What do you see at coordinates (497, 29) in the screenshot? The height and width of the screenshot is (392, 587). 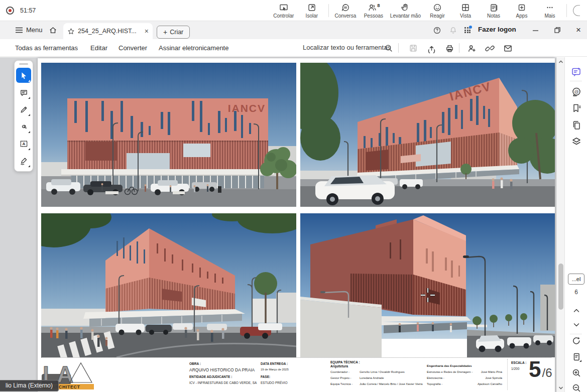 I see `sign-in-button: Fazer logon` at bounding box center [497, 29].